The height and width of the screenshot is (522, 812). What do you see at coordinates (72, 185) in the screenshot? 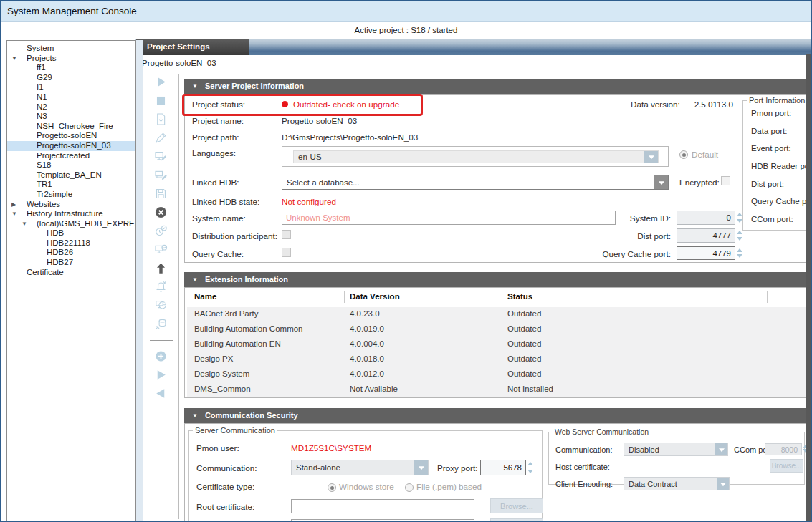
I see `tree-item-tr1: TR1` at bounding box center [72, 185].